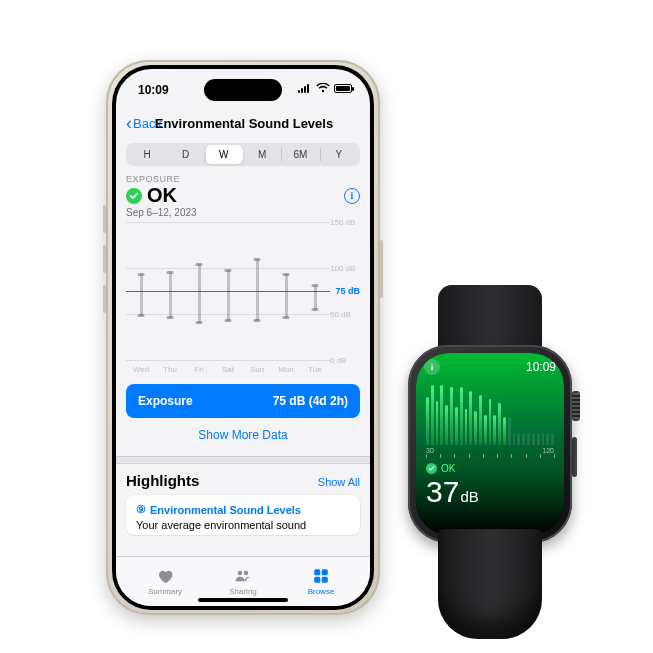 The width and height of the screenshot is (653, 653). I want to click on highlight-card-sub: Your average environmental sound, so click(243, 525).